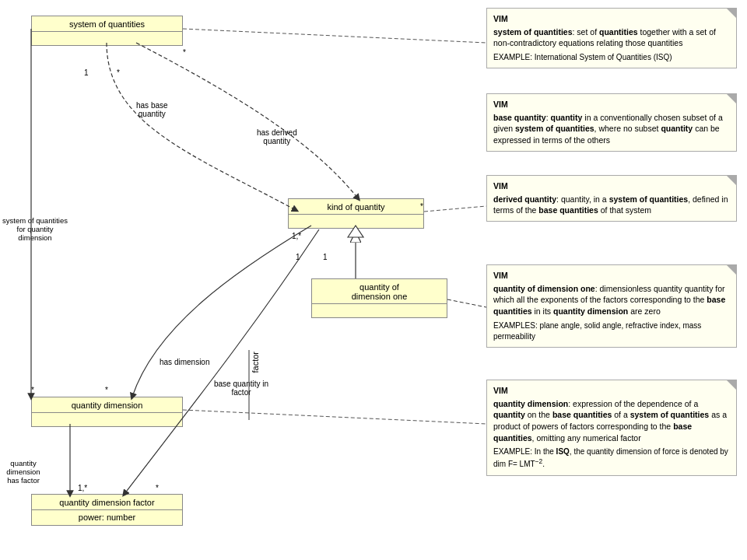  Describe the element at coordinates (380, 292) in the screenshot. I see `quantity-of-dimension-one-label: quantity ofdimension one` at that location.